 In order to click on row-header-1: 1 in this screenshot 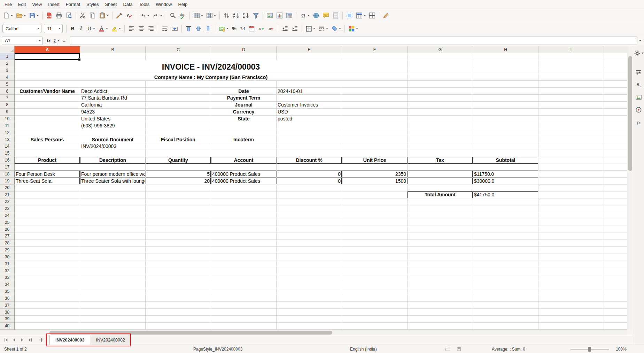, I will do `click(7, 57)`.